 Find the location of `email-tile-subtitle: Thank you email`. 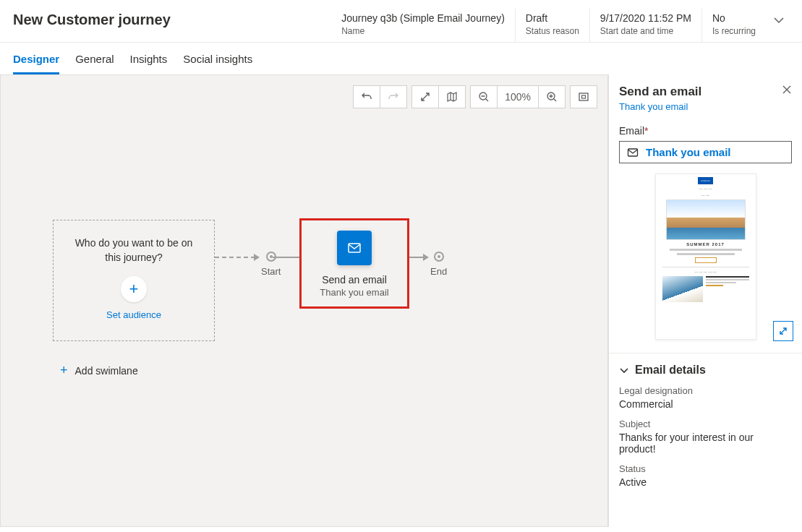

email-tile-subtitle: Thank you email is located at coordinates (354, 292).